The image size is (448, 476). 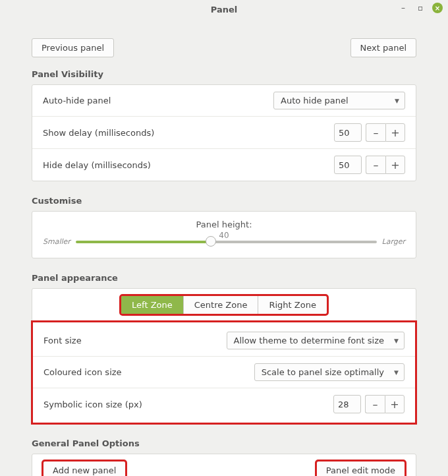 What do you see at coordinates (348, 165) in the screenshot?
I see `hide-delay-input: 50` at bounding box center [348, 165].